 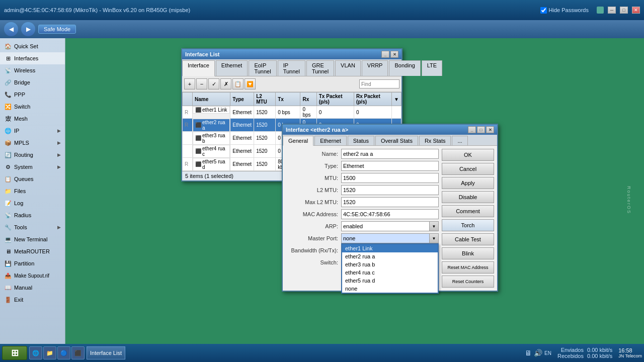 What do you see at coordinates (472, 130) in the screenshot?
I see `detail-minimize-btn: _` at bounding box center [472, 130].